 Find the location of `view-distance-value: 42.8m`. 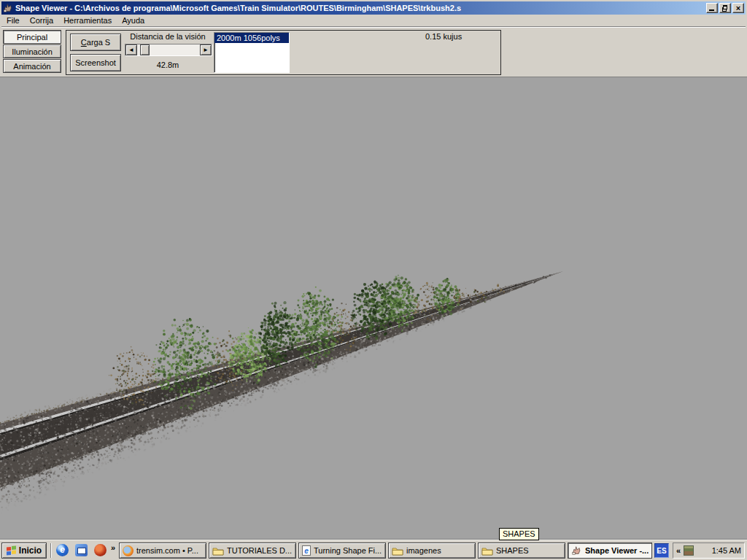

view-distance-value: 42.8m is located at coordinates (168, 65).